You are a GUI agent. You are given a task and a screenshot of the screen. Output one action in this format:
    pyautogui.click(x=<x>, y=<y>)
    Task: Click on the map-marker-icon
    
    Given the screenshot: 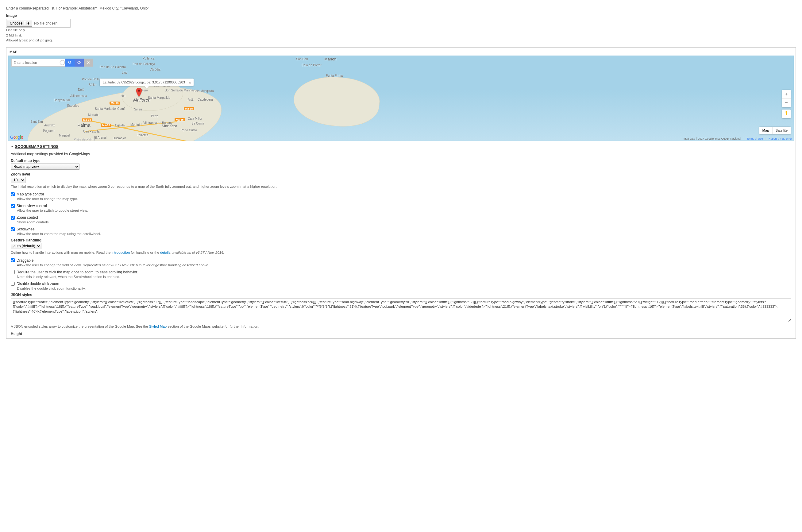 What is the action you would take?
    pyautogui.click(x=139, y=92)
    